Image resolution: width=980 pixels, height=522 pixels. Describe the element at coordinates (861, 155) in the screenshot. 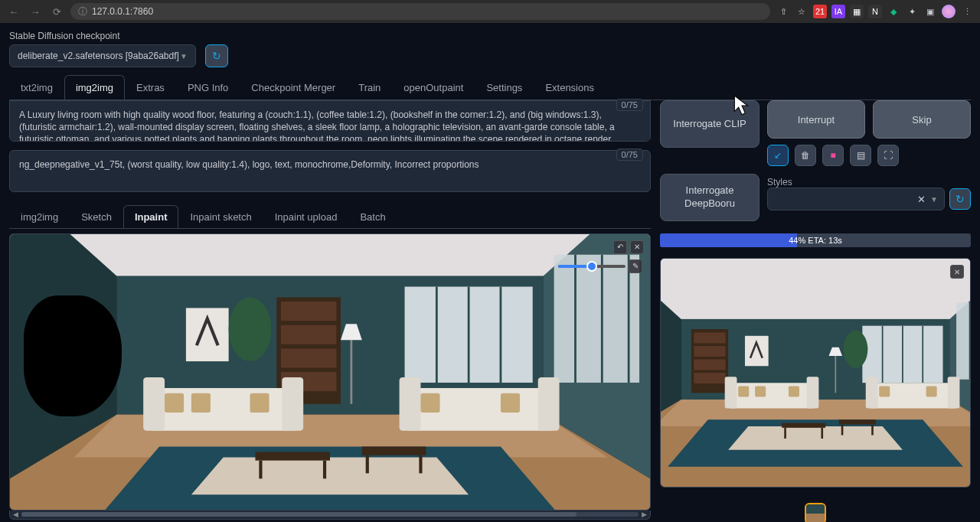

I see `tool-card-button: ▤` at that location.